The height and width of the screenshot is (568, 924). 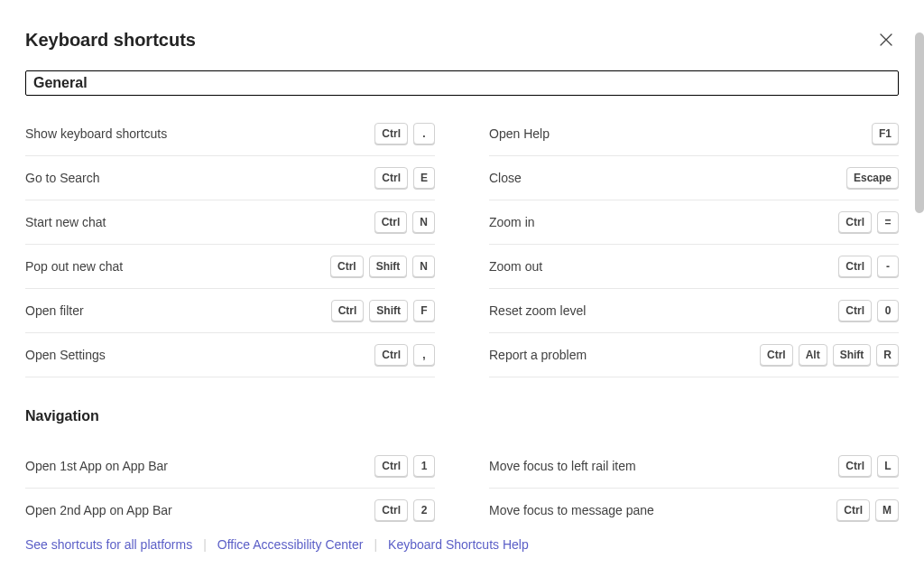 I want to click on key-cap: L, so click(x=888, y=466).